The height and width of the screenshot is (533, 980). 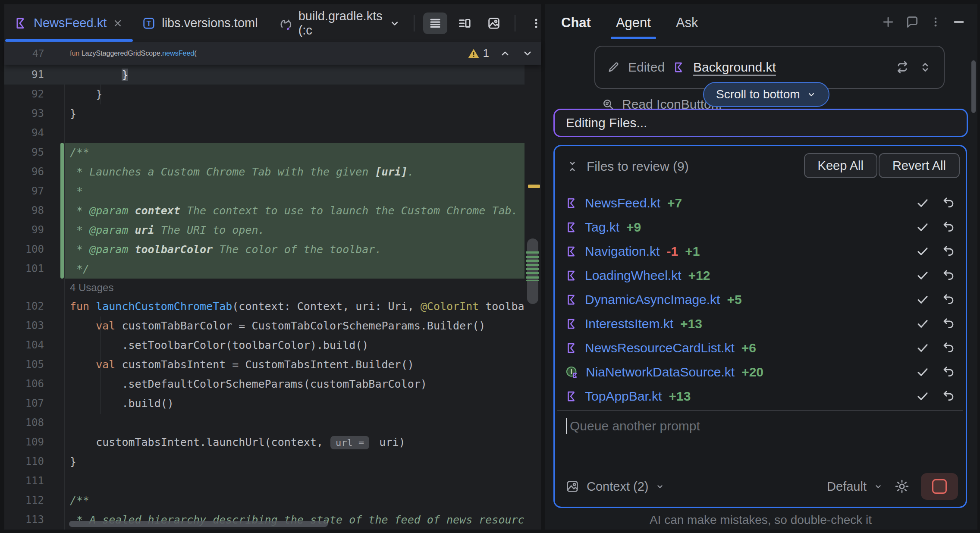 I want to click on code-line: 105 val customTabsIntent = CustomTabsInt…, so click(x=273, y=365).